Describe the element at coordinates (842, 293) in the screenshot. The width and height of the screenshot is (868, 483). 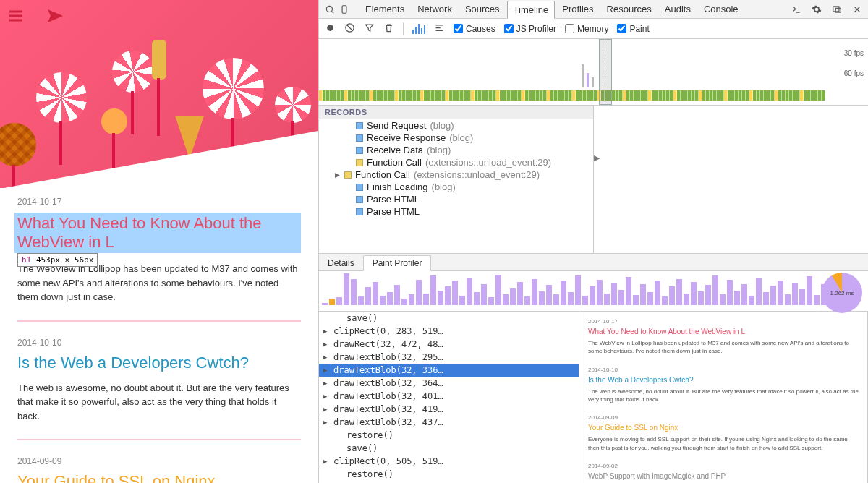
I see `pie-chart: 1.262 ms` at that location.